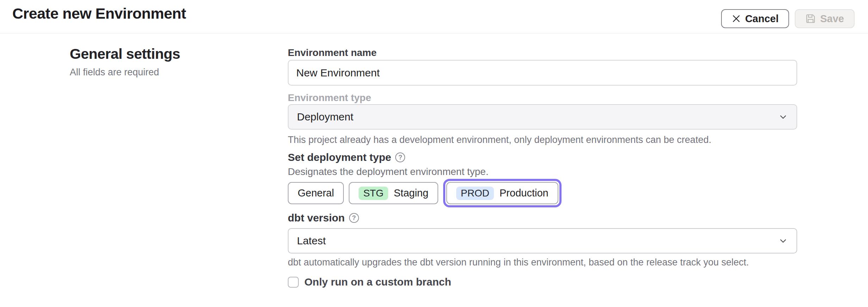  Describe the element at coordinates (370, 282) in the screenshot. I see `custom-branch-row: Only run on a custom branch` at that location.